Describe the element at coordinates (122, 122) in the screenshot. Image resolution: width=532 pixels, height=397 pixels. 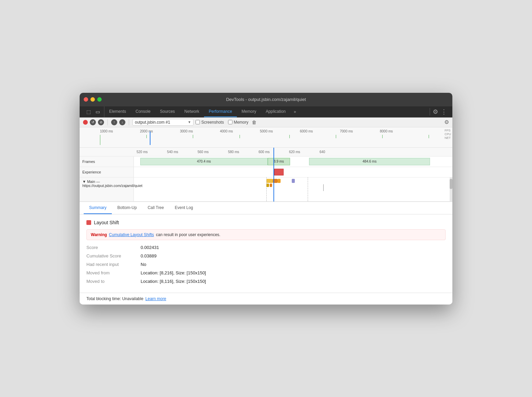
I see `download-button: ↓` at that location.